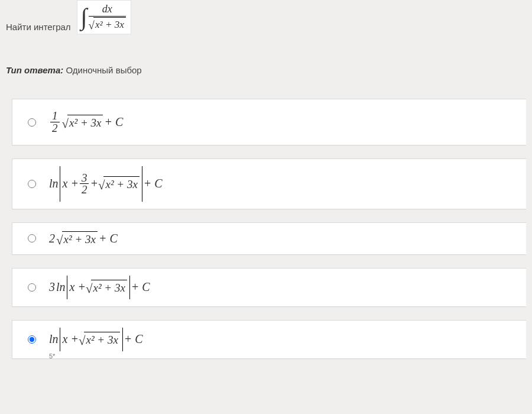 Image resolution: width=532 pixels, height=414 pixels. What do you see at coordinates (54, 339) in the screenshot?
I see `opt5-ln: ln` at bounding box center [54, 339].